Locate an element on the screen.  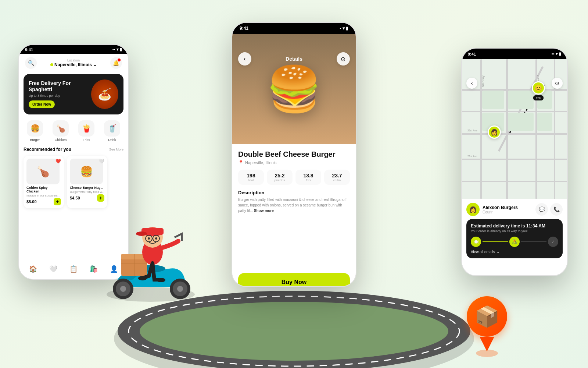
proteins-label: proteins is located at coordinates (280, 180).